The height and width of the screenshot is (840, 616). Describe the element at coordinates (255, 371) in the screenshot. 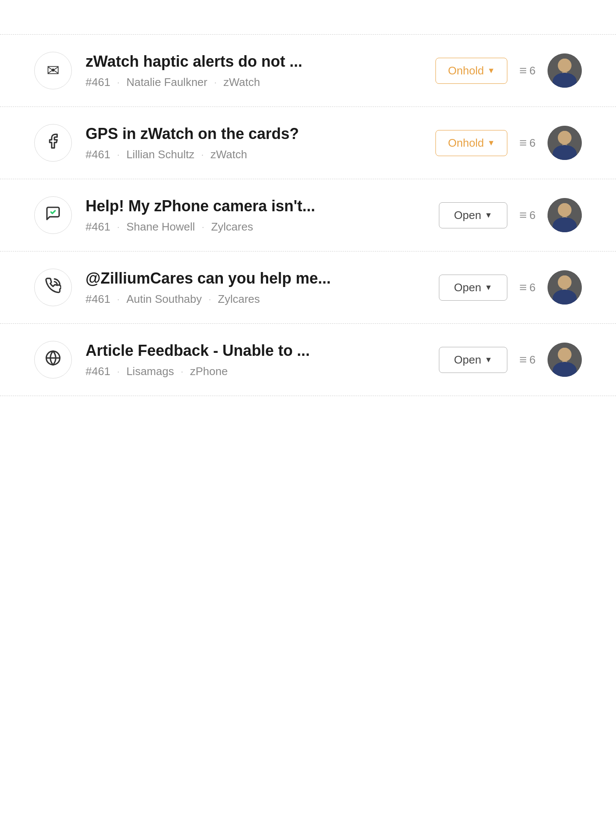

I see `ticket-meta: #461 · Lisamags · zPhone` at that location.